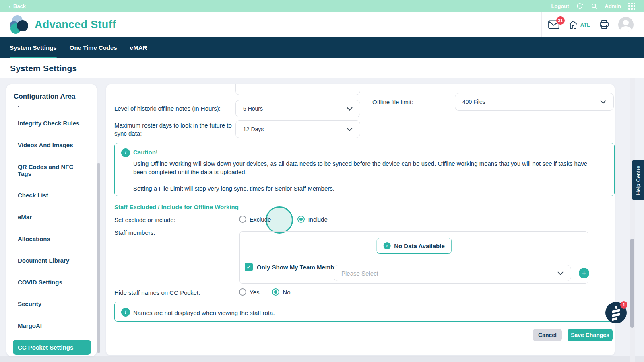  I want to click on page-scrollbar-thumb, so click(632, 283).